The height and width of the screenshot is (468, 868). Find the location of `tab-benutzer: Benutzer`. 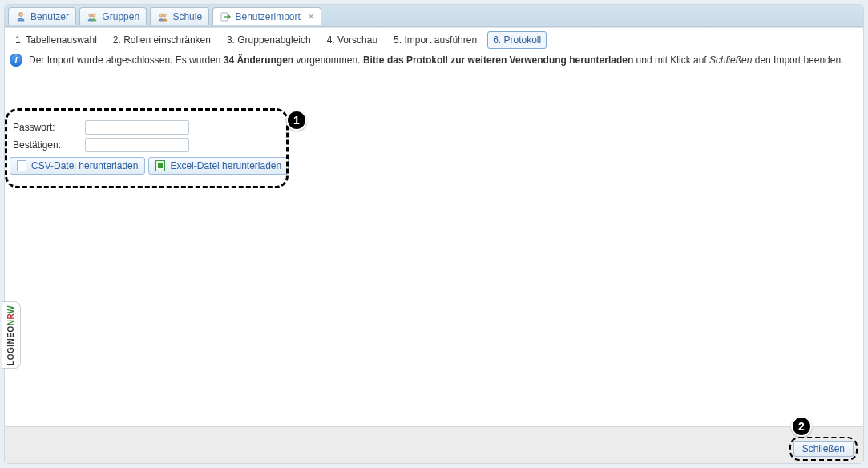

tab-benutzer: Benutzer is located at coordinates (42, 16).